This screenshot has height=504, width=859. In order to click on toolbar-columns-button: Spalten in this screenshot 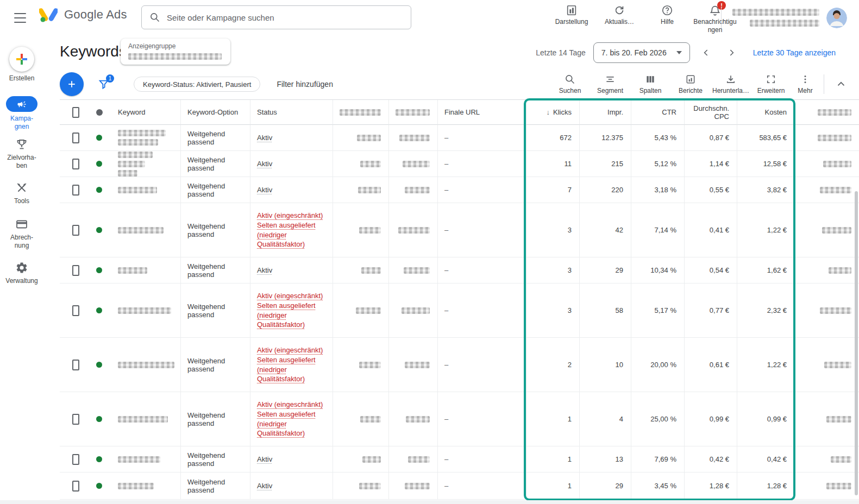, I will do `click(650, 84)`.